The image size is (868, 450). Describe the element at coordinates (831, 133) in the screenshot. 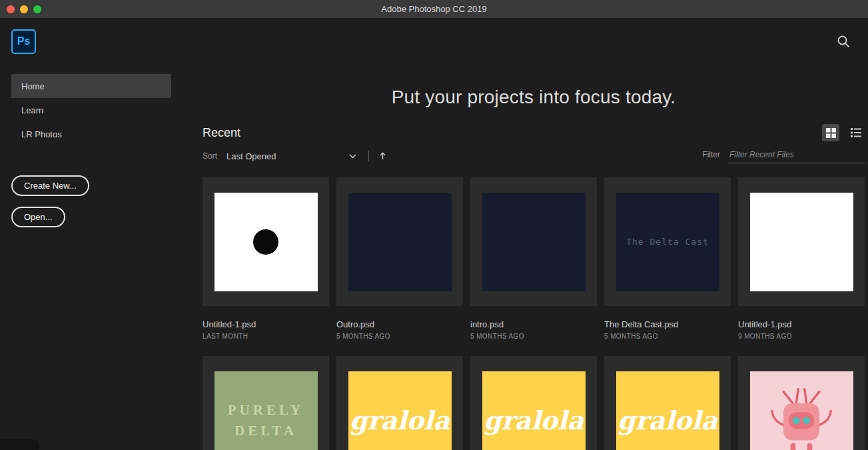

I see `grid-view-button` at that location.